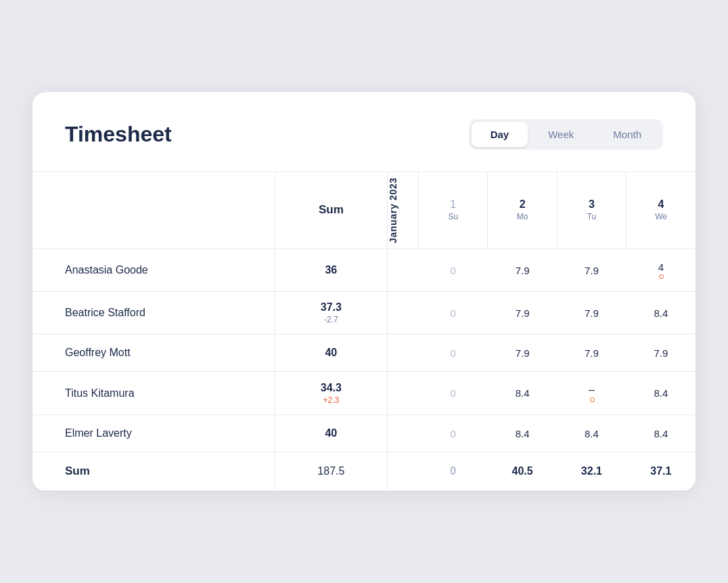  I want to click on day-name-1: Su, so click(453, 217).